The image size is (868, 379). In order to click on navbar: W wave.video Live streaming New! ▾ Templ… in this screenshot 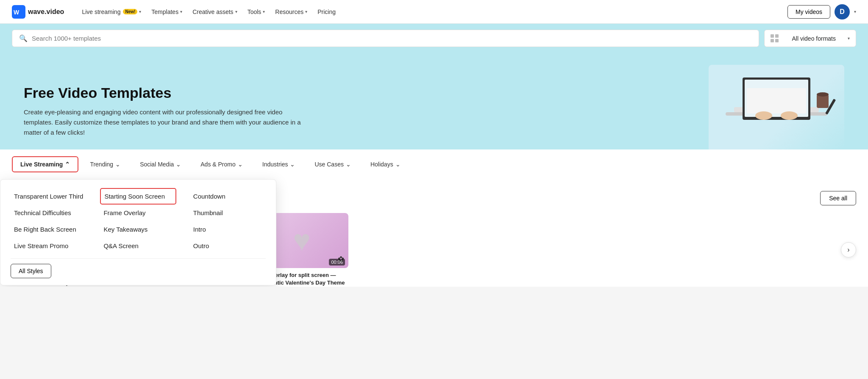, I will do `click(434, 12)`.